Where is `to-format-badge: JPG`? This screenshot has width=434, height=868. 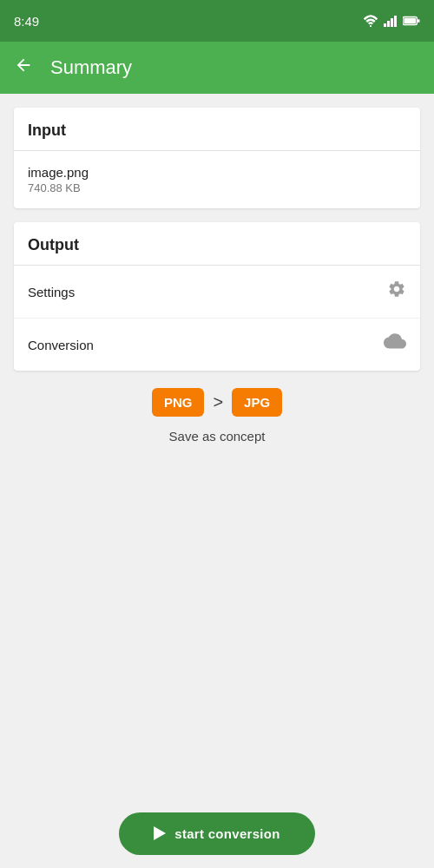 to-format-badge: JPG is located at coordinates (257, 403).